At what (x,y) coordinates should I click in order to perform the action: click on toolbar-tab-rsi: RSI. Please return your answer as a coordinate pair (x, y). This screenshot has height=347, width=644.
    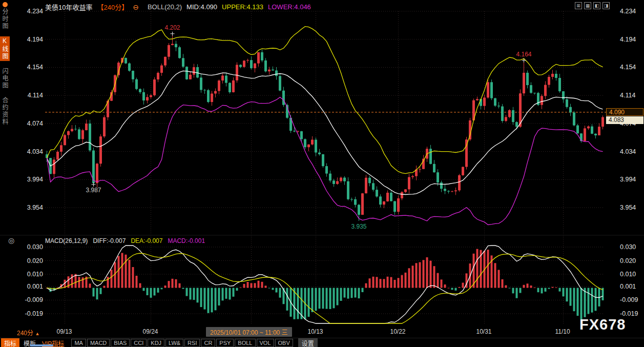
    Looking at the image, I should click on (192, 343).